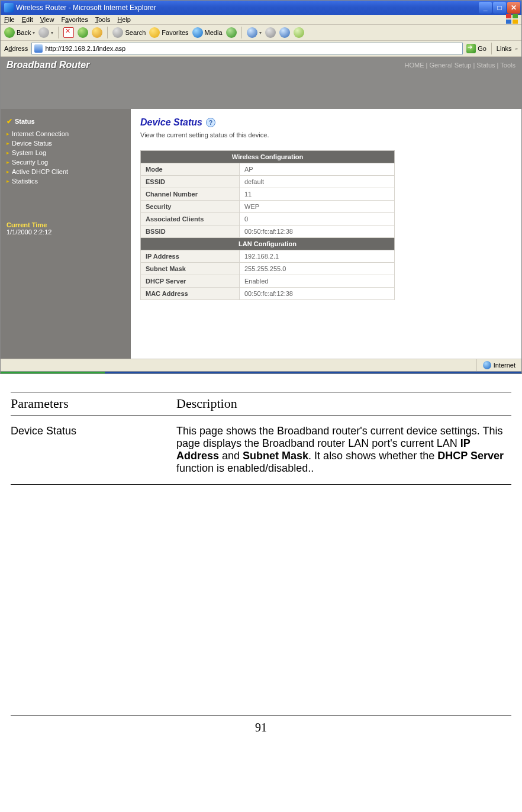  I want to click on security-zone: Internet, so click(499, 365).